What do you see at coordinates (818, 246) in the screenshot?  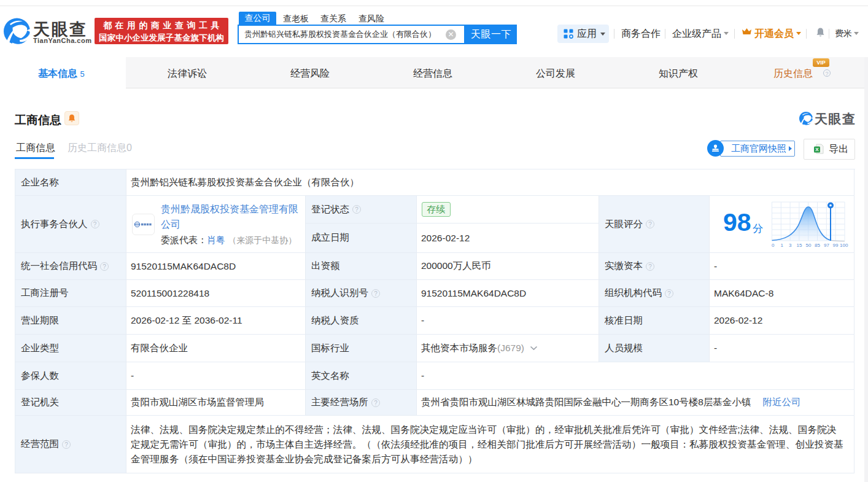 I see `svg-text: 85` at bounding box center [818, 246].